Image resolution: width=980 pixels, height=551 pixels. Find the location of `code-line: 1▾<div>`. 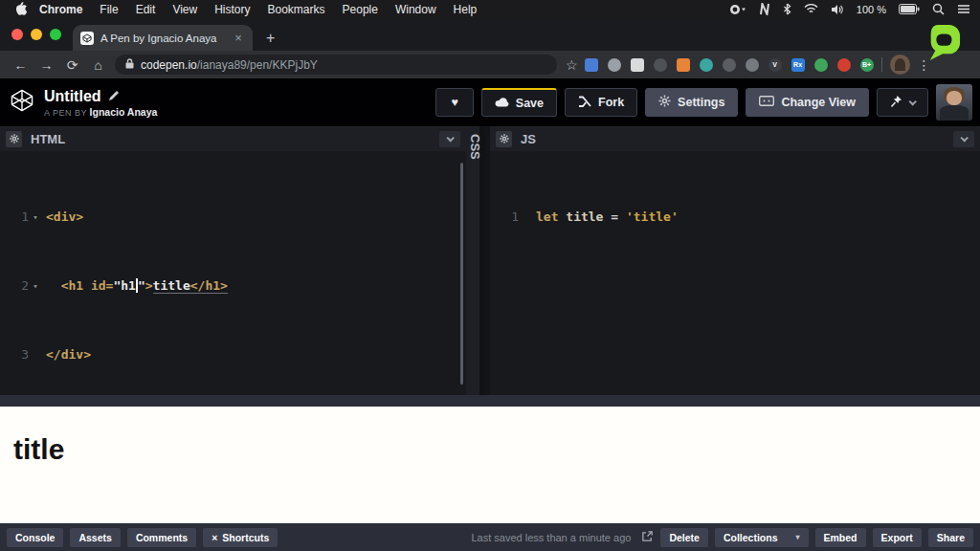

code-line: 1▾<div> is located at coordinates (234, 217).